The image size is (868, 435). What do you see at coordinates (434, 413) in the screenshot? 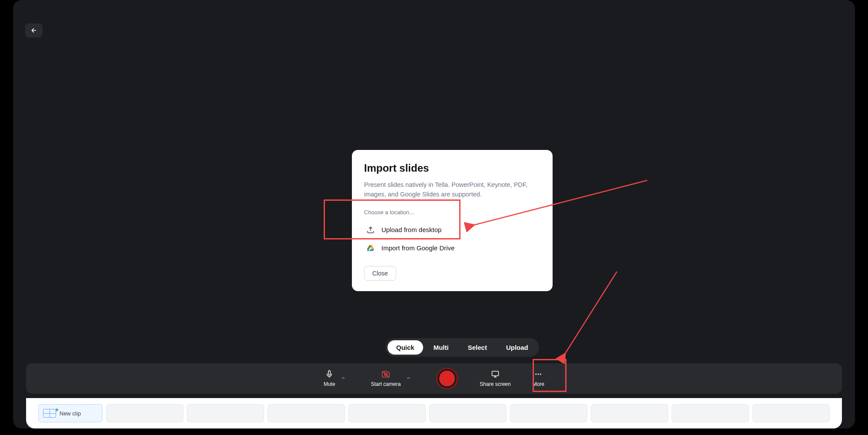
I see `timeline: + New clip` at bounding box center [434, 413].